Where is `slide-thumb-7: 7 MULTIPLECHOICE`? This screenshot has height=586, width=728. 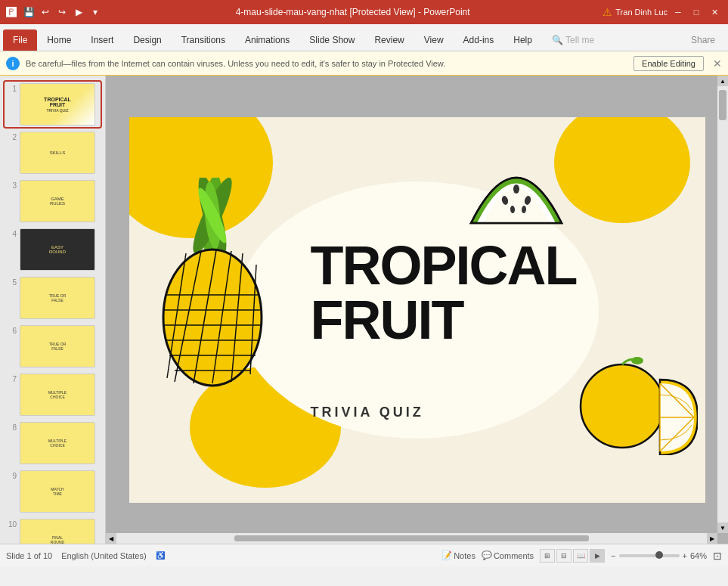 slide-thumb-7: 7 MULTIPLECHOICE is located at coordinates (53, 395).